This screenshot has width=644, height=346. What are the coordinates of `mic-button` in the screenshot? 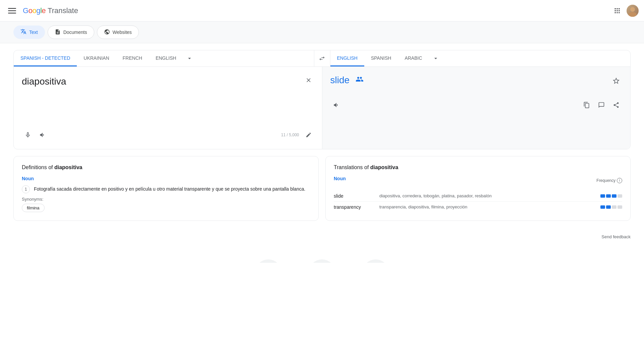 It's located at (28, 135).